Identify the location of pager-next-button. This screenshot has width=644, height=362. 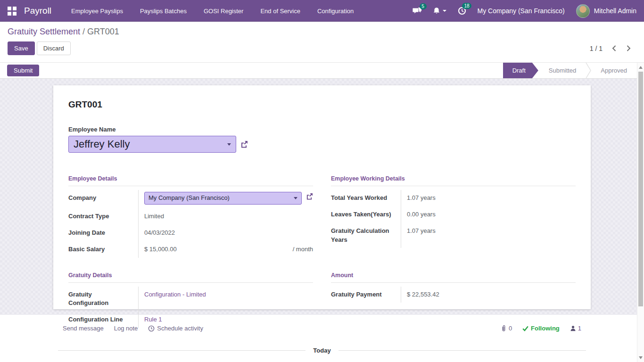
(629, 48).